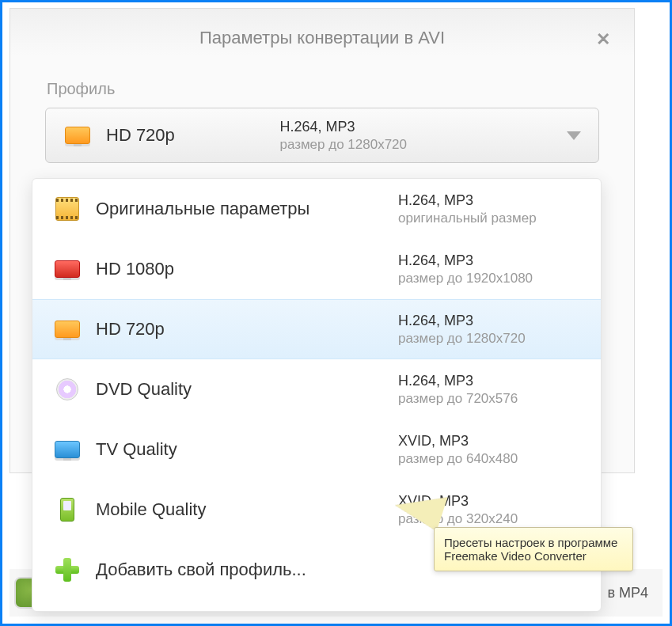 The image size is (672, 626). I want to click on chevron-down-icon, so click(574, 136).